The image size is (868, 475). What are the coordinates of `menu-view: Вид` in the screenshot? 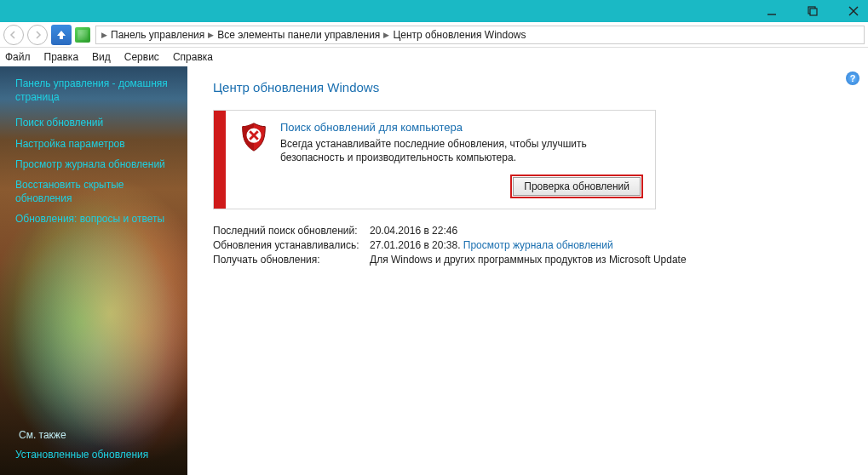 It's located at (101, 57).